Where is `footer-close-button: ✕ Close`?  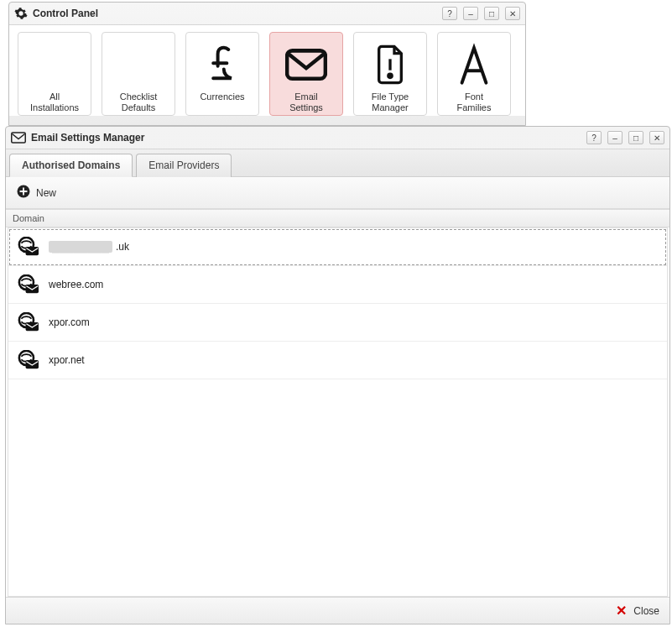 footer-close-button: ✕ Close is located at coordinates (638, 611).